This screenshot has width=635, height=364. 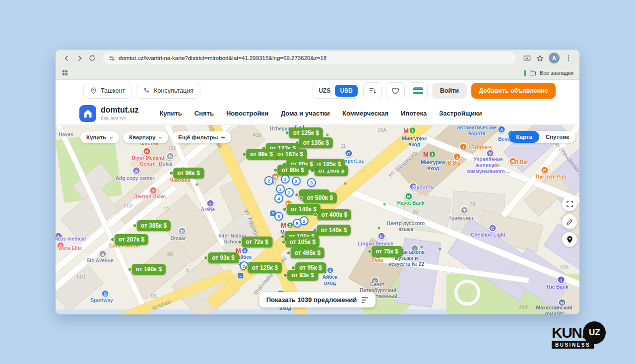 What do you see at coordinates (320, 113) in the screenshot?
I see `main-nav: Купить Снять Новостройки Дома и участки …` at bounding box center [320, 113].